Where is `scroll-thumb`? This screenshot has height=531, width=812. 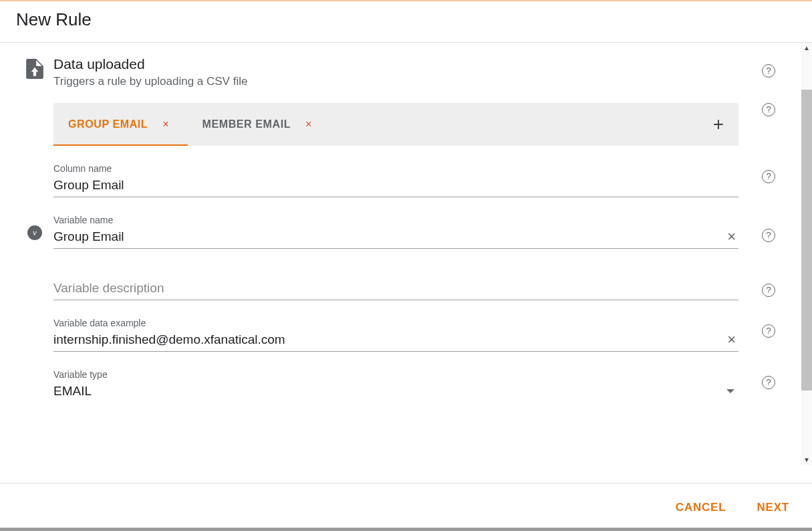 scroll-thumb is located at coordinates (807, 240).